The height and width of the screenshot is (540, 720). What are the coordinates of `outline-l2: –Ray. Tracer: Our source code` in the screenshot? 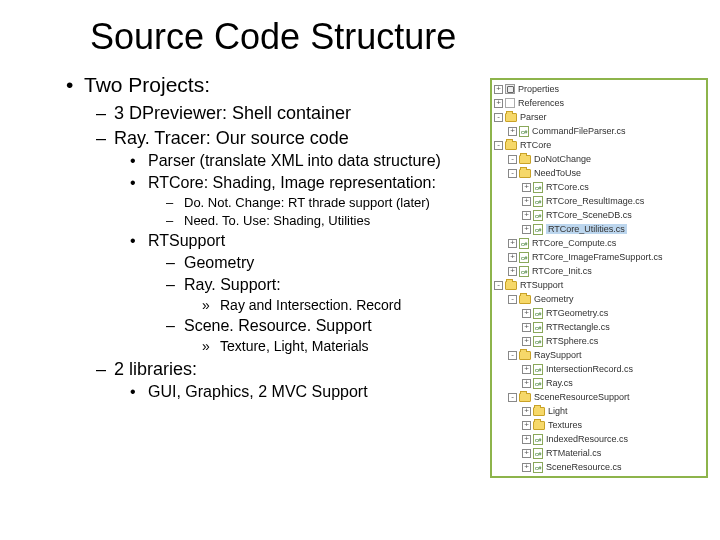 It's located at (240, 138).